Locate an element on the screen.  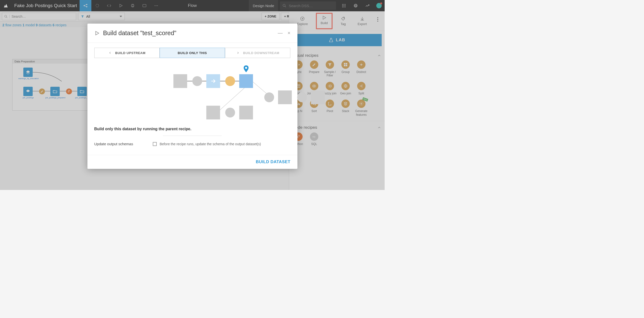
build-modal: Build dataset "test_scored" — × BUILD UP… is located at coordinates (192, 96).